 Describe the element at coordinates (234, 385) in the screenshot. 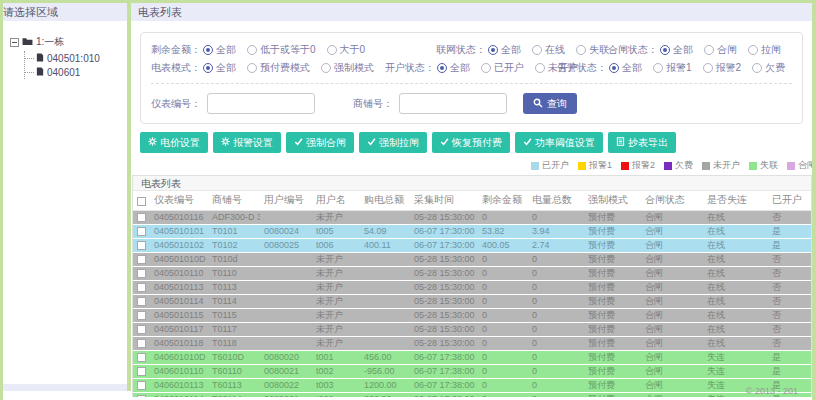

I see `table-cell: T60113` at that location.